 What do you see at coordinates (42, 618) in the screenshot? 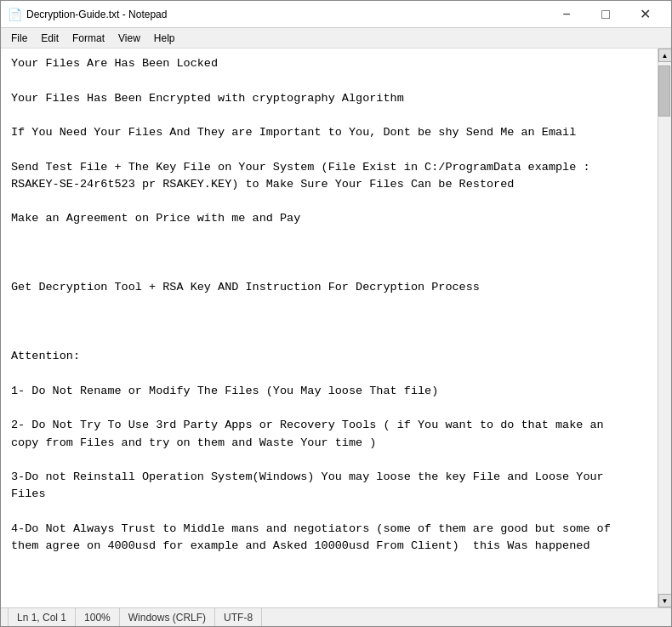
I see `cursor-position: Ln 1, Col 1` at bounding box center [42, 618].